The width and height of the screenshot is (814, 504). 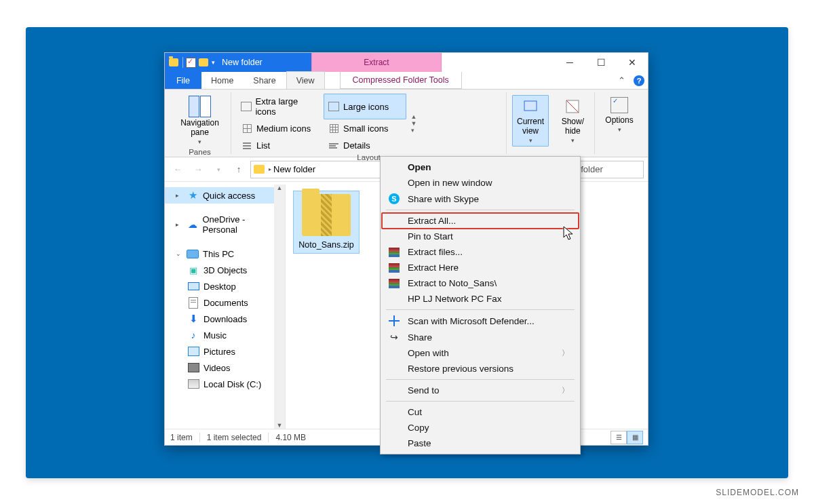 I want to click on options-button: Options▾, so click(x=619, y=115).